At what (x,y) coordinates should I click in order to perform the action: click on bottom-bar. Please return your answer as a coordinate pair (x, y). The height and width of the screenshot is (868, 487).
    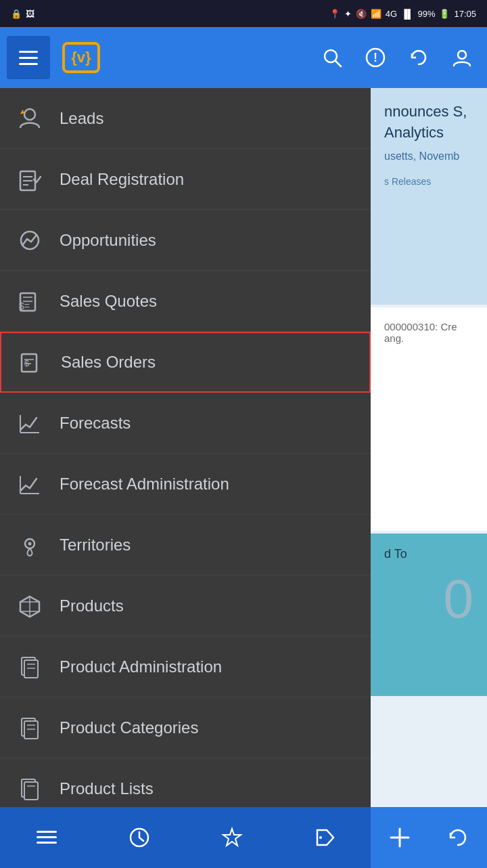
    Looking at the image, I should click on (244, 838).